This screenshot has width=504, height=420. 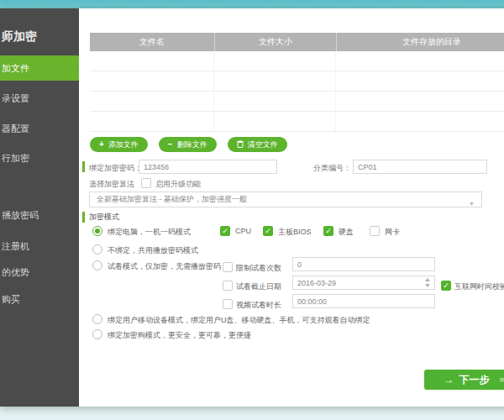 What do you see at coordinates (228, 286) in the screenshot?
I see `trial-date-checkbox` at bounding box center [228, 286].